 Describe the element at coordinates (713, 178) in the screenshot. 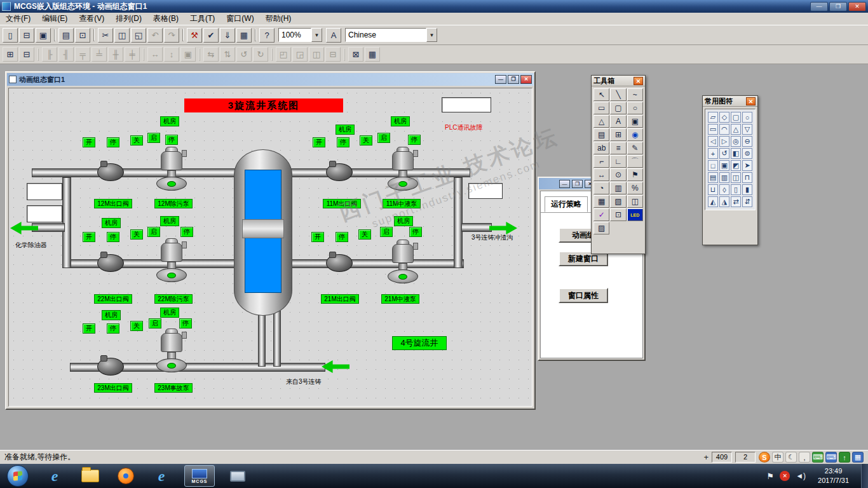

I see `symbol-item: ▤` at that location.